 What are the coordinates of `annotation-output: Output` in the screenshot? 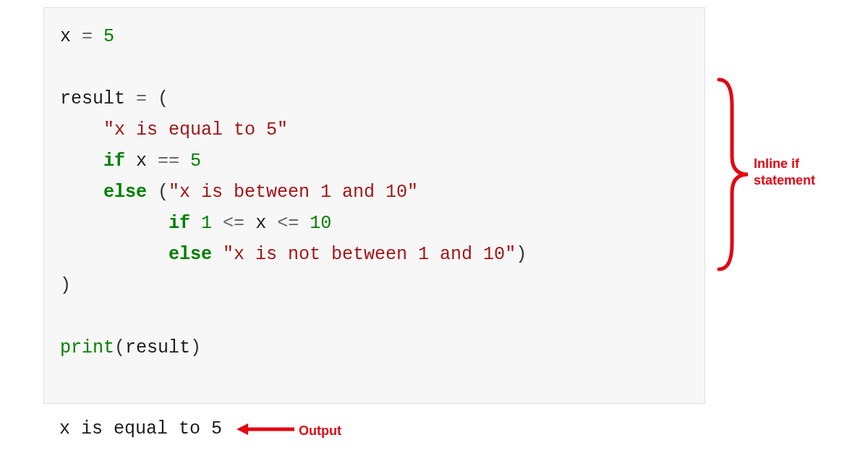 It's located at (320, 431).